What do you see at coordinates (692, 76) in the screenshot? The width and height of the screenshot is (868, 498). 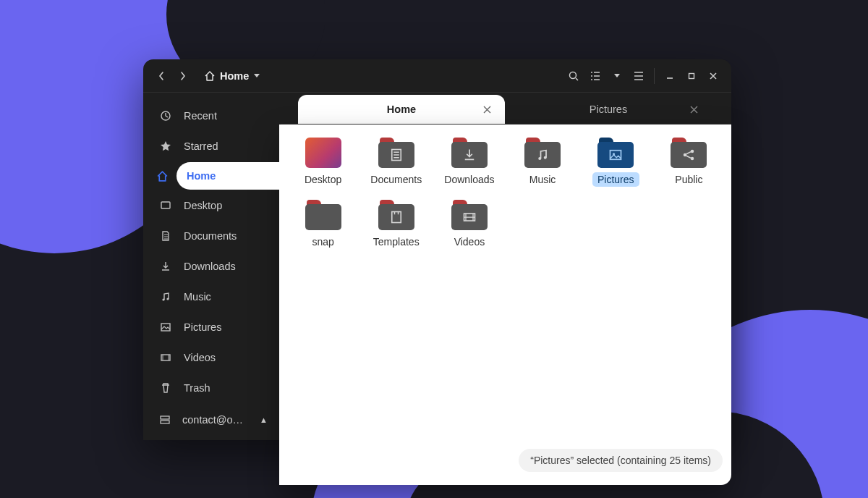 I see `window-maximize-button` at bounding box center [692, 76].